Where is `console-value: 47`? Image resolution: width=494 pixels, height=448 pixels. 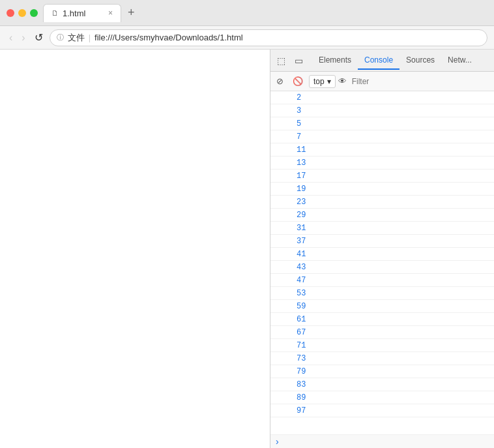
console-value: 47 is located at coordinates (297, 280).